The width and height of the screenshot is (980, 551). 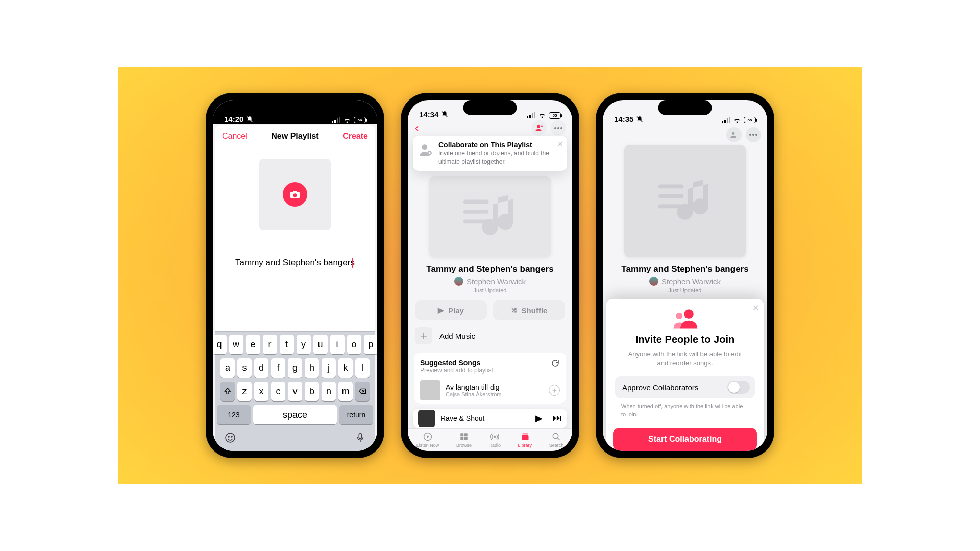 I want to click on keyboard: q w e r t y u i o p a s d f g h, so click(x=295, y=391).